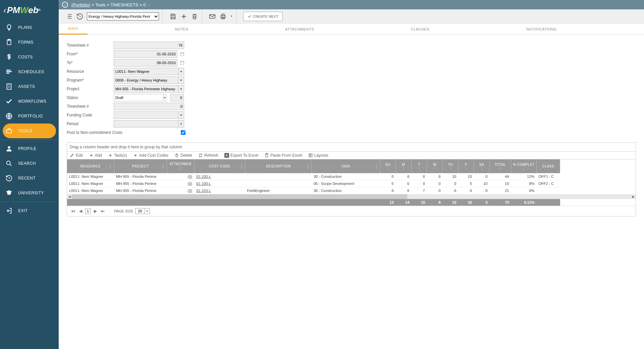 The image size is (644, 349). I want to click on grid-tasks-button: Task(s), so click(117, 155).